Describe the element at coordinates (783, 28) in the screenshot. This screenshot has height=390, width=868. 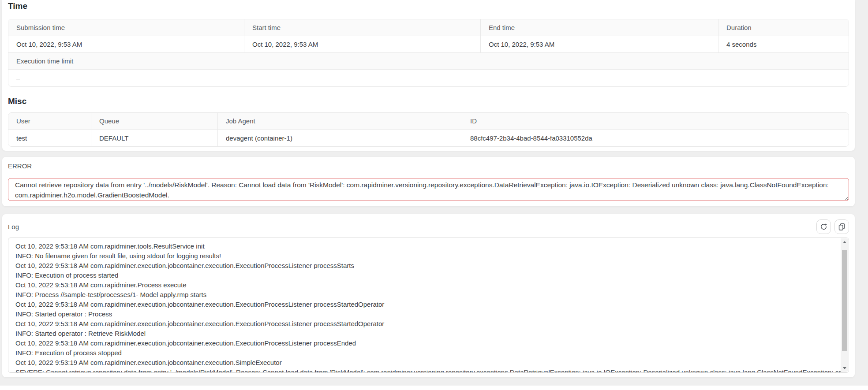
I see `column-header-duration: Duration` at that location.